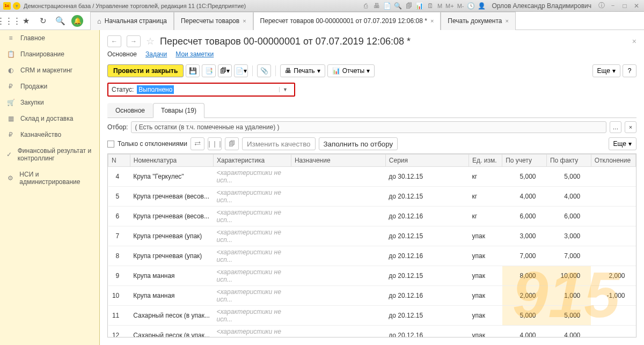 This screenshot has height=345, width=644. I want to click on sidebar-item: ✓Финансовый результат и контроллинг, so click(49, 155).